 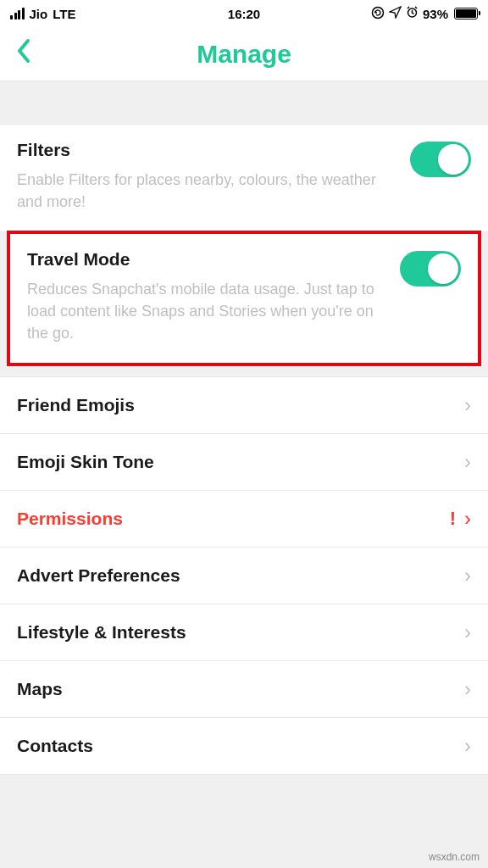 What do you see at coordinates (430, 269) in the screenshot?
I see `travel-toggle` at bounding box center [430, 269].